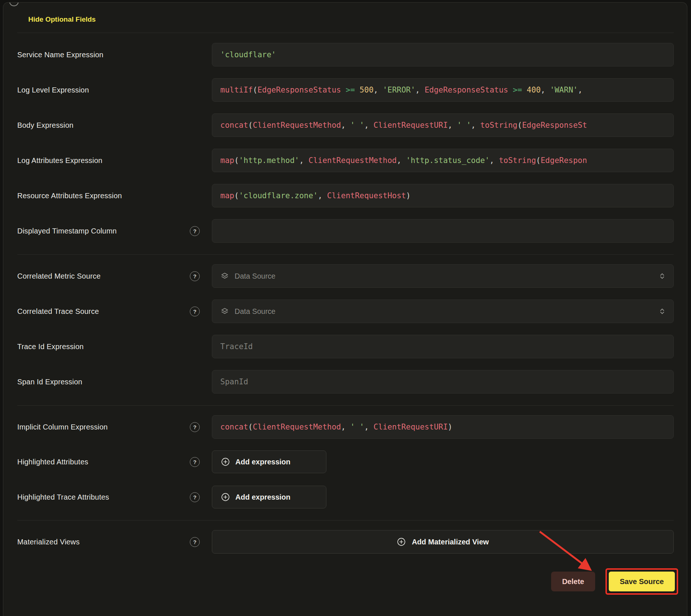 The height and width of the screenshot is (616, 691). I want to click on correlated-metric-source-select: Data Source, so click(443, 276).